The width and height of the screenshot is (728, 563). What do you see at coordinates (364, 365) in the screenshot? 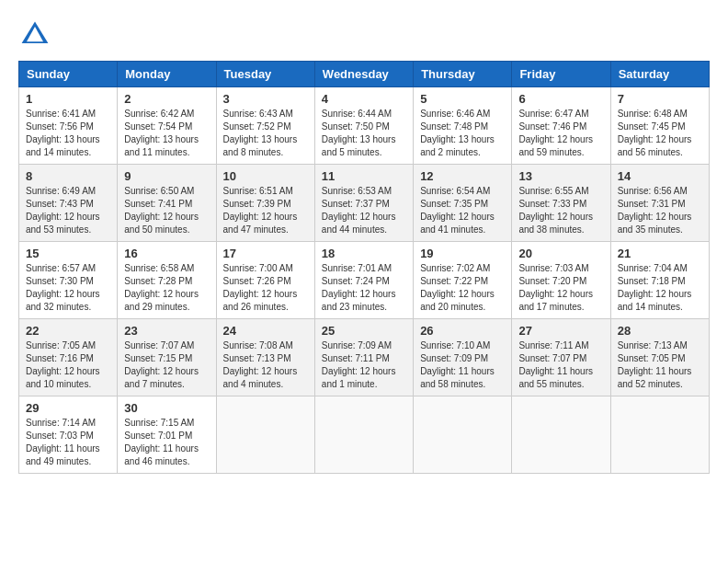
I see `cell-text: Sunrise: 7:09 AM Sunset: 7:11 PM Dayligh…` at bounding box center [364, 365].